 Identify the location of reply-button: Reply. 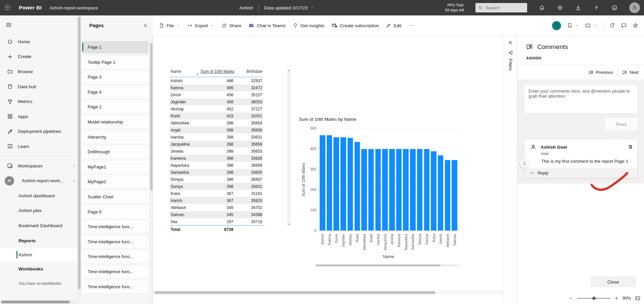
(581, 173).